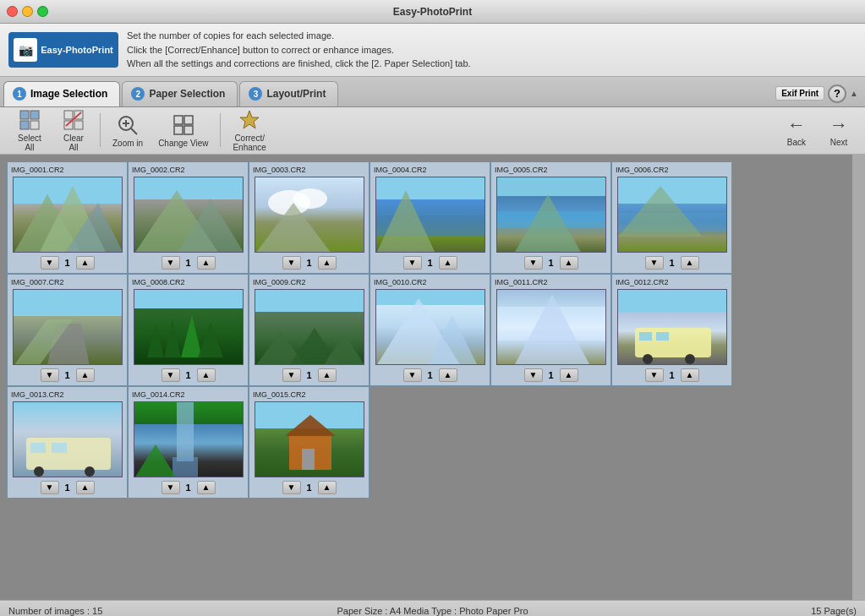  What do you see at coordinates (249, 130) in the screenshot?
I see `correct-enhance-button: Correct/Enhance` at bounding box center [249, 130].